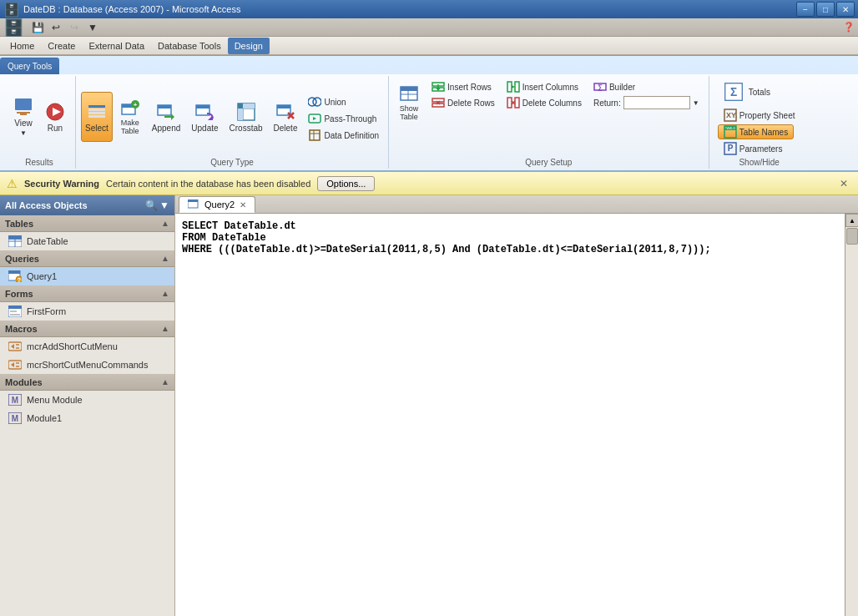 This screenshot has height=616, width=858. Describe the element at coordinates (544, 95) in the screenshot. I see `setup-small-buttons-2: Insert Columns Delete Columns` at that location.